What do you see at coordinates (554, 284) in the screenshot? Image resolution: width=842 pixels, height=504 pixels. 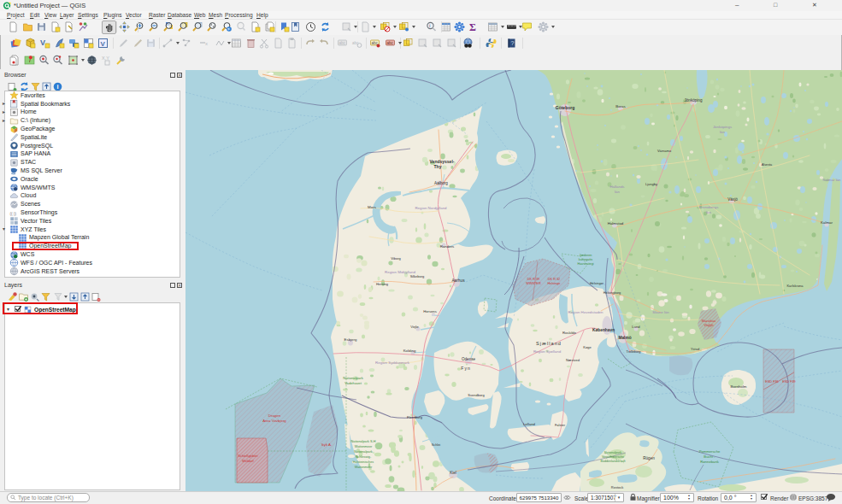 I see `svg-text: Helsinge` at bounding box center [554, 284].